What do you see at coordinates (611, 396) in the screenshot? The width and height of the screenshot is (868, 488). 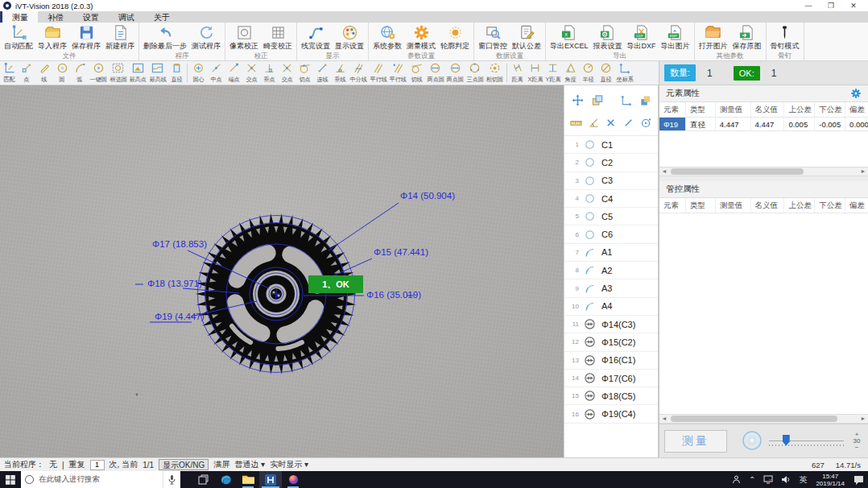 I see `feature-list-item-Φ18(C5): 15Φ18(C5)` at bounding box center [611, 396].